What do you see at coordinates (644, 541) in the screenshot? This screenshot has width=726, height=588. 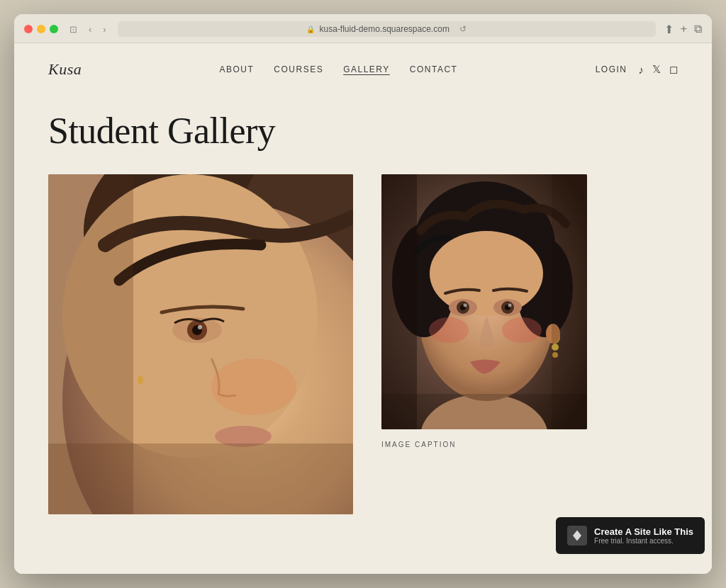 I see `badge-sub-text: Free trial. Instant access.` at bounding box center [644, 541].